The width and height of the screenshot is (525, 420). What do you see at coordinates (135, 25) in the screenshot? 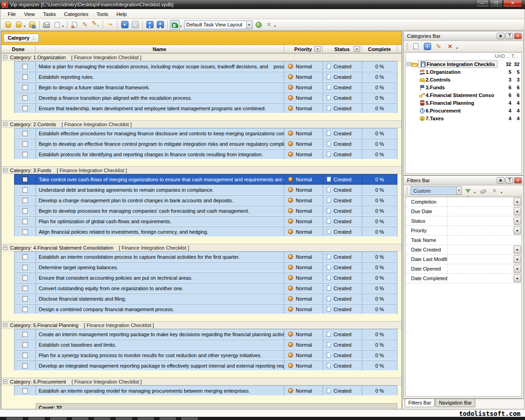
I see `move-up-button: ▲` at bounding box center [135, 25].